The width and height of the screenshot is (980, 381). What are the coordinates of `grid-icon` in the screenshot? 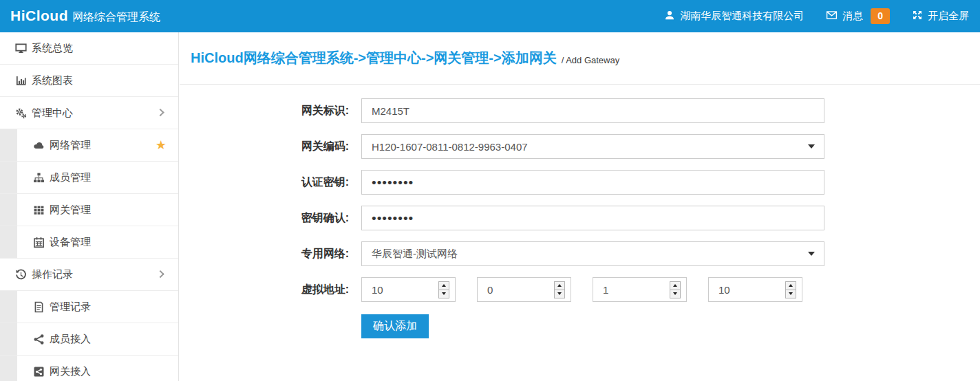 It's located at (39, 210).